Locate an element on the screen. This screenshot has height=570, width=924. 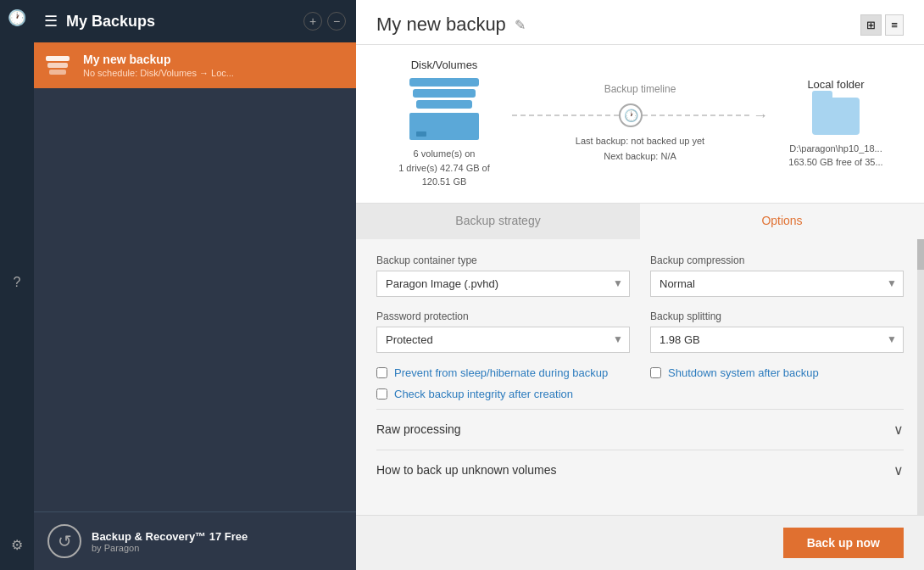
raw-processing-section: Raw processing ∨ is located at coordinates (640, 429).